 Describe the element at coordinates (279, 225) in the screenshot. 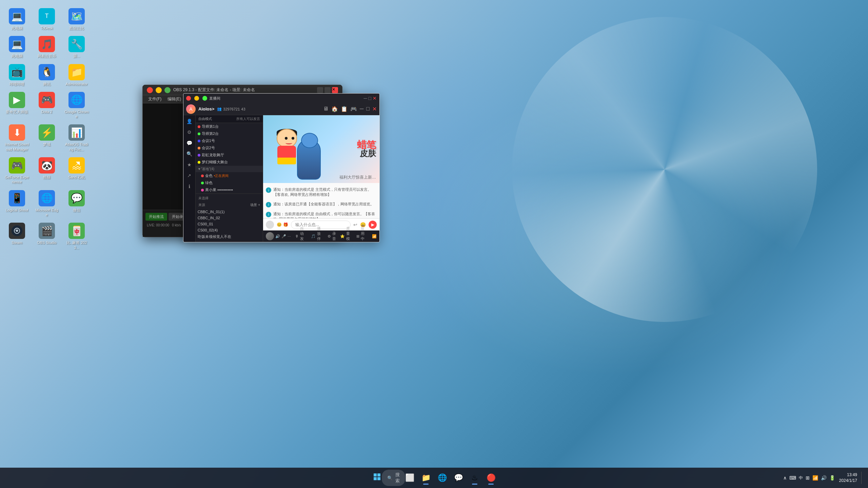

I see `emoji-btn: 😊` at that location.